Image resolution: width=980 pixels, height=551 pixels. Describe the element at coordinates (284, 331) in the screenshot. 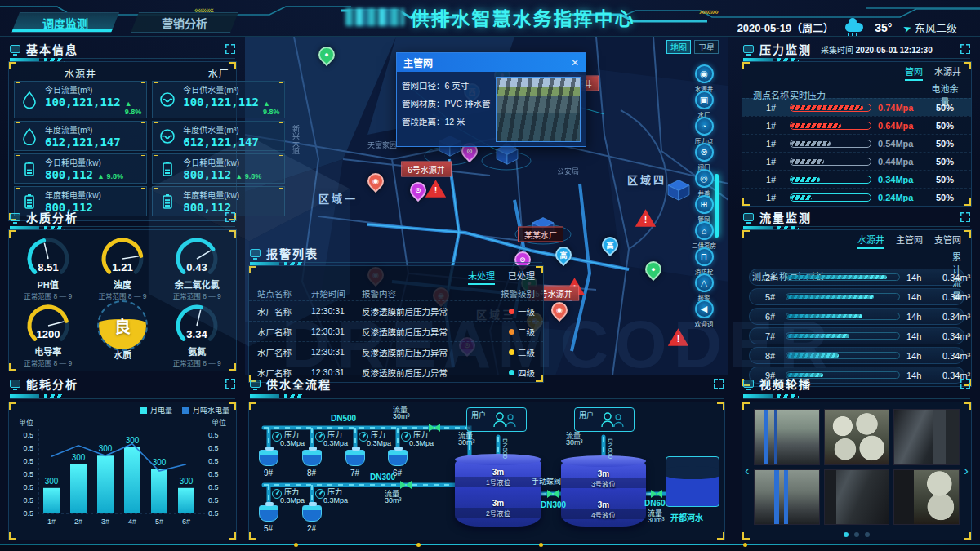

I see `alarm-site: 水厂名称` at that location.